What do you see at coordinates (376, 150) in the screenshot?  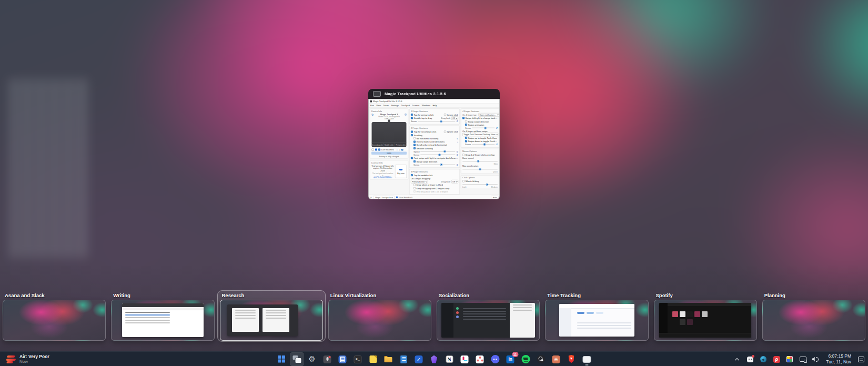 I see `touch-display-icon` at bounding box center [376, 150].